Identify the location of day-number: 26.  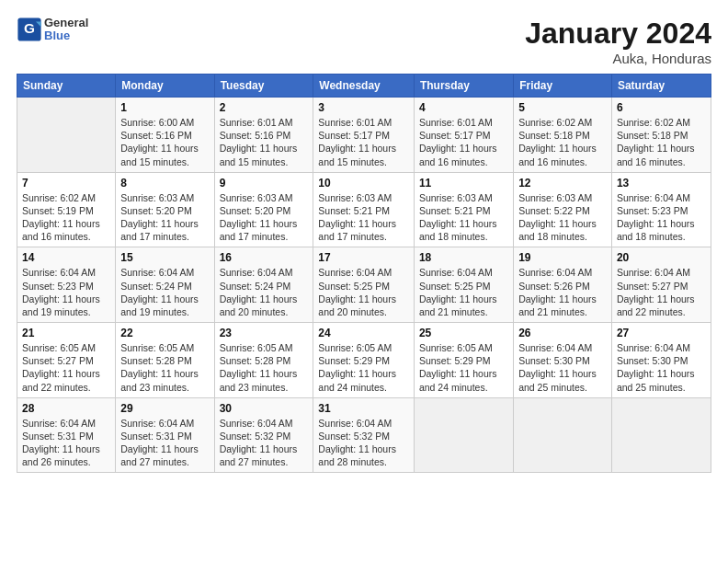
(563, 333).